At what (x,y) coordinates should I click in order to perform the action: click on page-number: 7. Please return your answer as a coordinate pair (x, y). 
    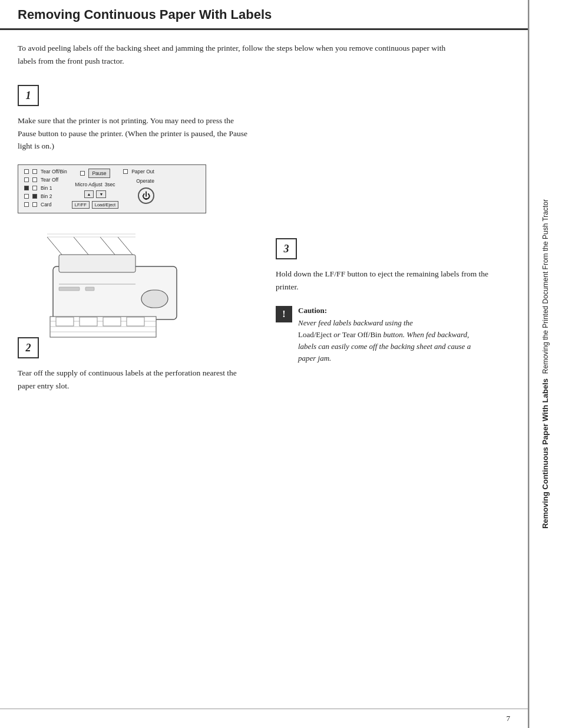
    Looking at the image, I should click on (509, 719).